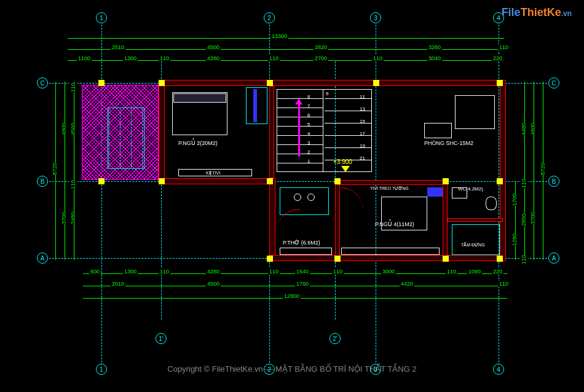 This screenshot has width=584, height=392. Describe the element at coordinates (299, 101) in the screenshot. I see `stair-arrowhead` at that location.